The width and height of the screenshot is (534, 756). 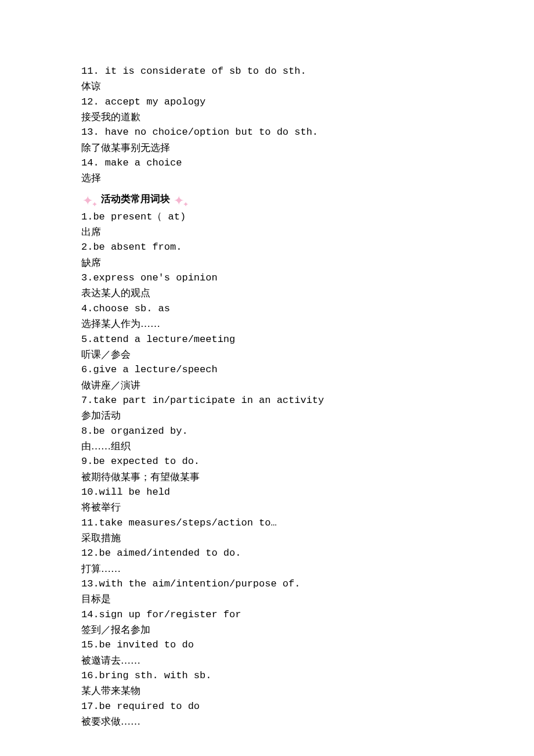 I want to click on vocab-chinese: 目标是, so click(x=267, y=599).